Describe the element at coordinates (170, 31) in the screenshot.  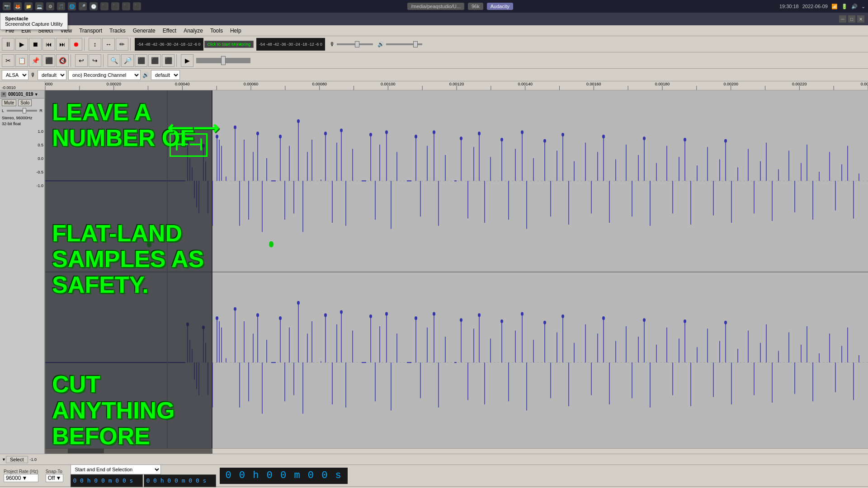
I see `menu-effect: Effect` at that location.